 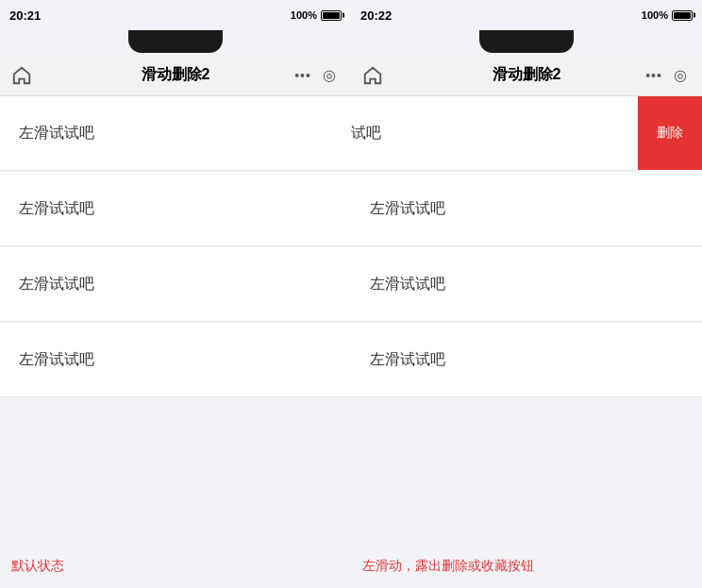 I want to click on footer-annotation-right: 左滑动，露出删除或收藏按钮, so click(x=526, y=568).